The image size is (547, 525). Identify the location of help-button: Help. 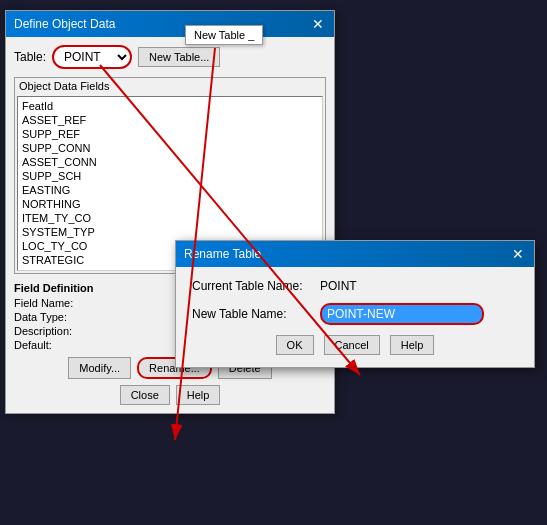
(198, 395).